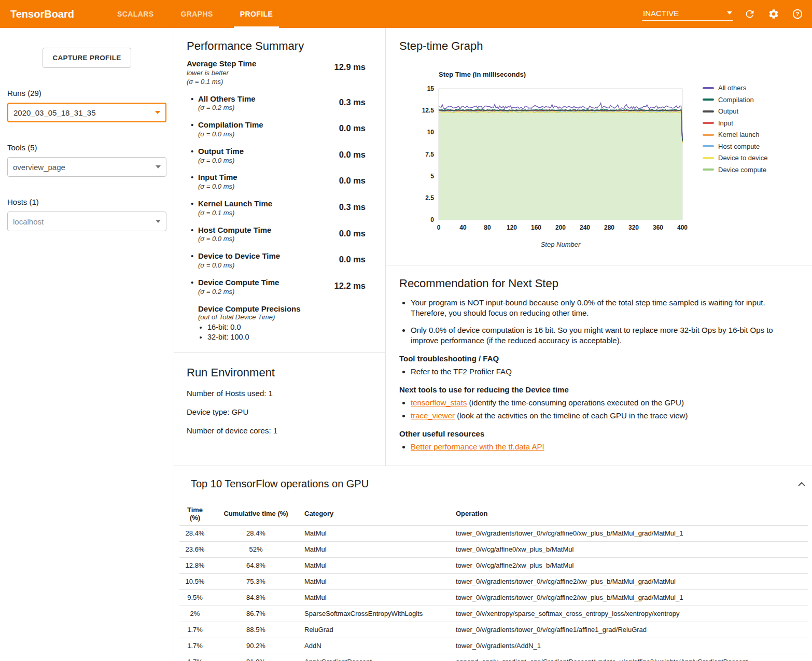  I want to click on svg-text: Step Number, so click(561, 245).